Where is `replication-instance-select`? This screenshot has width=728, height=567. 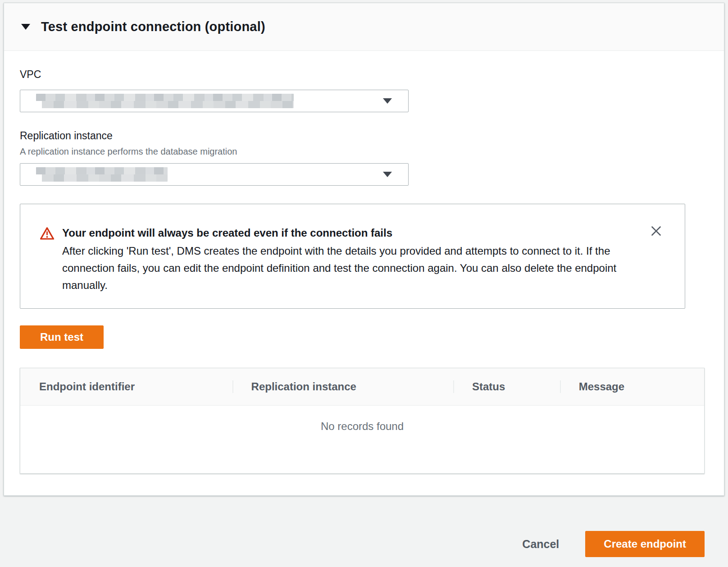
replication-instance-select is located at coordinates (214, 174).